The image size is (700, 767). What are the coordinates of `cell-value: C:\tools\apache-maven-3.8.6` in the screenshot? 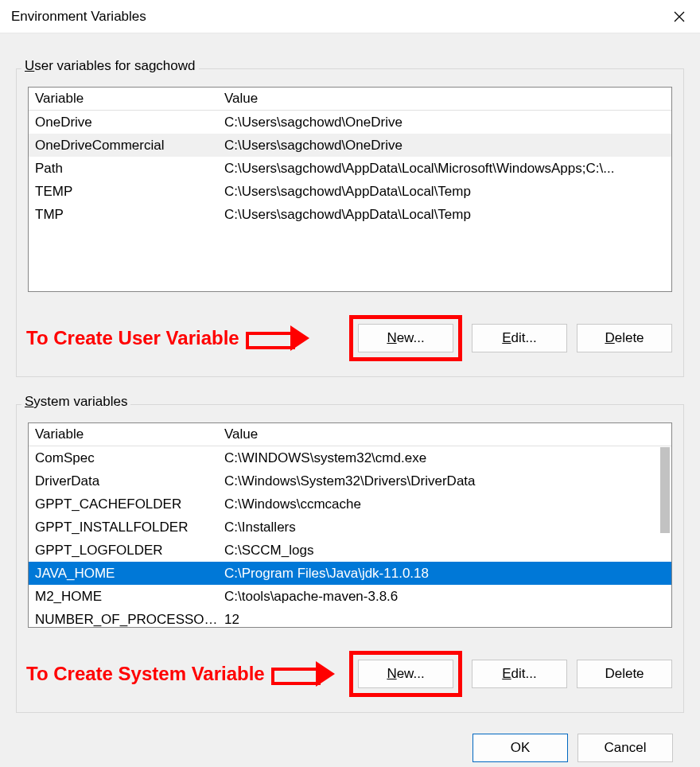 It's located at (445, 597).